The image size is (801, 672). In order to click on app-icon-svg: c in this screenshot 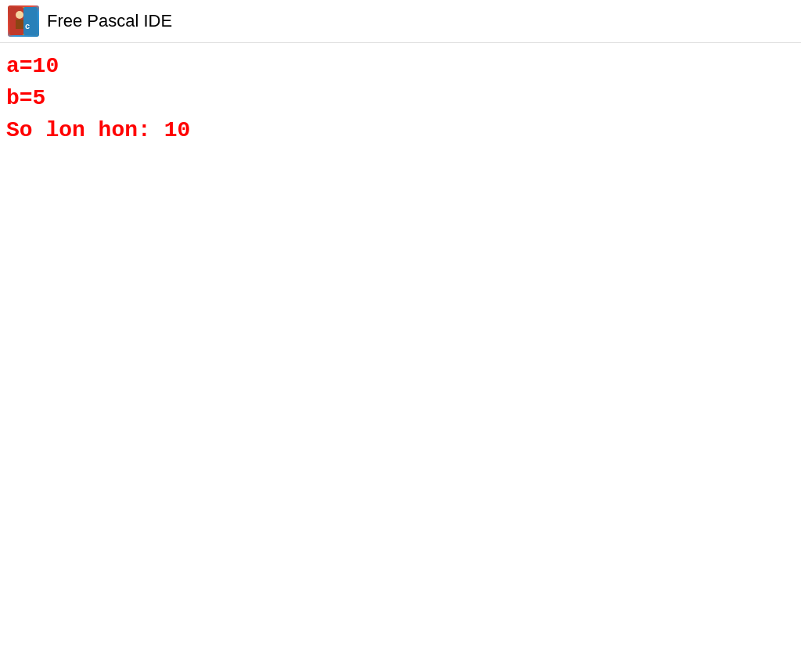, I will do `click(23, 21)`.